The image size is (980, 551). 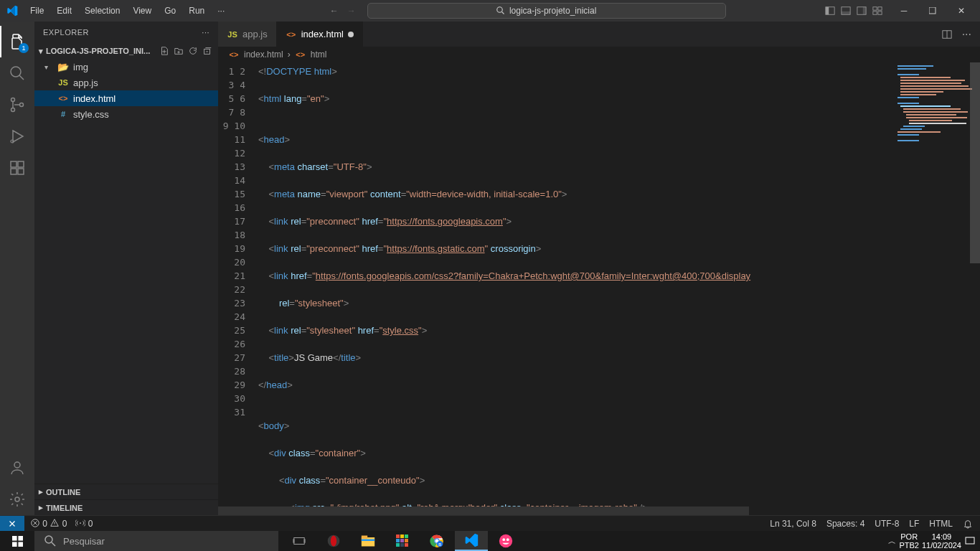 I want to click on tray-expand-icon: ︿, so click(x=892, y=541).